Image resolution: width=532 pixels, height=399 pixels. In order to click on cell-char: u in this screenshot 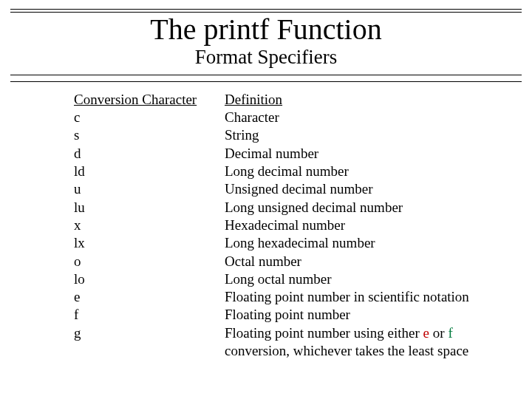, I will do `click(149, 189)`.